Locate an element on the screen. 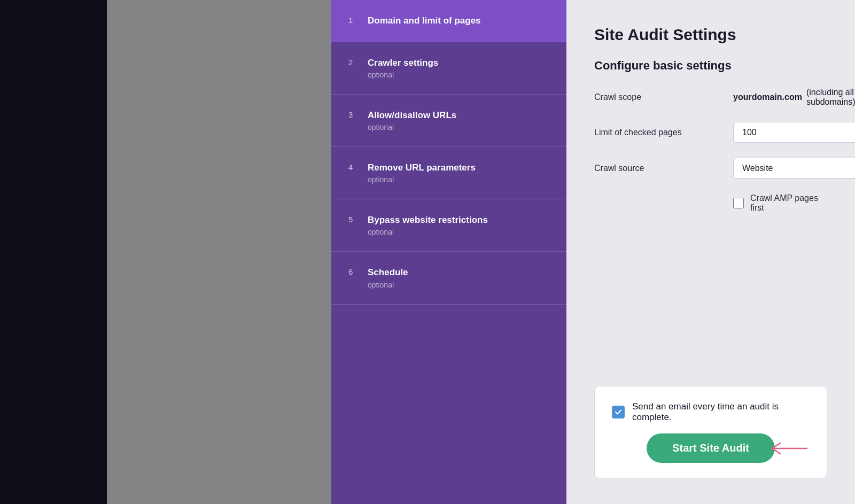 This screenshot has width=855, height=504. limit-select: 100 500 1000 5000 10000 20000 50000 is located at coordinates (794, 133).